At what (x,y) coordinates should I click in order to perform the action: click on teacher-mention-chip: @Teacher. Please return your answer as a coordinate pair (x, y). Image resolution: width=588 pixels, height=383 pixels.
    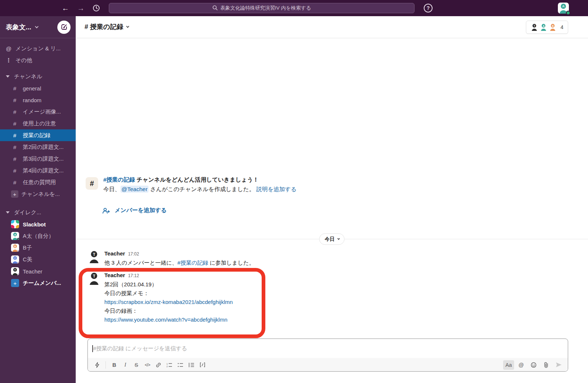
    Looking at the image, I should click on (135, 189).